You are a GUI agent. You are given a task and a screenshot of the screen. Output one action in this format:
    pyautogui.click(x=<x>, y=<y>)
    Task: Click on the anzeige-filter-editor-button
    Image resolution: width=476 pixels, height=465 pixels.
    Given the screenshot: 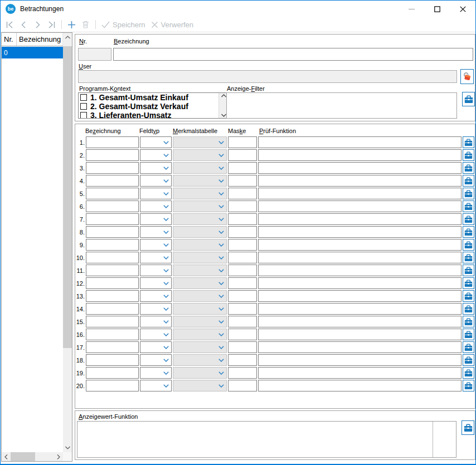 What is the action you would take?
    pyautogui.click(x=468, y=99)
    